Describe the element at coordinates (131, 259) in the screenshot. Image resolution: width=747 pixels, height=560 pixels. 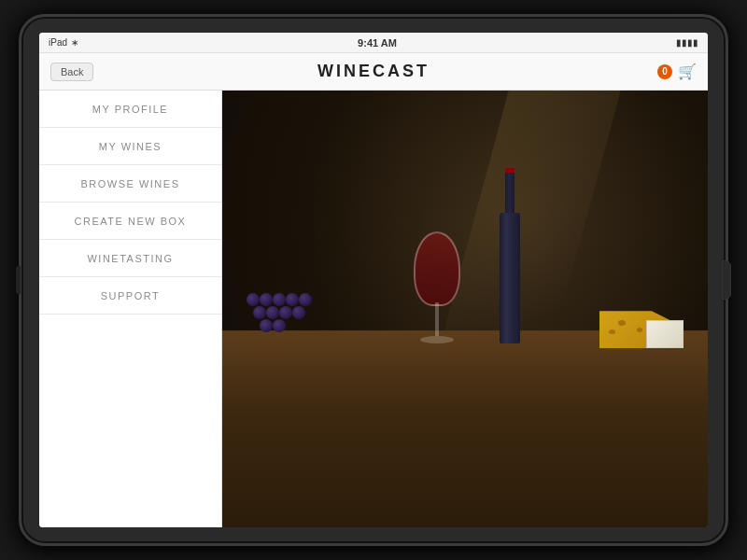
I see `sidebar-item-winetasting: WINETASTING` at that location.